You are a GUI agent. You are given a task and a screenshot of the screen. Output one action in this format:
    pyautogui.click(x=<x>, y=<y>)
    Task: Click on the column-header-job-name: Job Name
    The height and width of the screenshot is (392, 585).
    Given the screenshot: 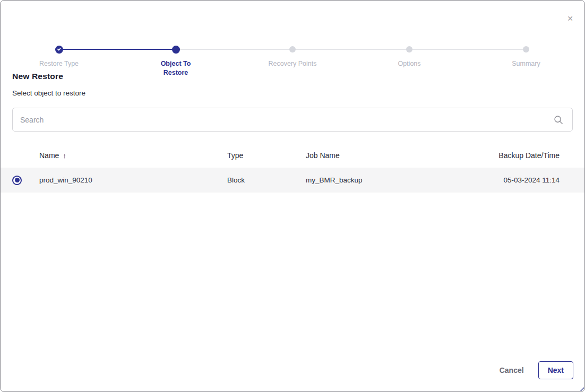 What is the action you would take?
    pyautogui.click(x=368, y=155)
    